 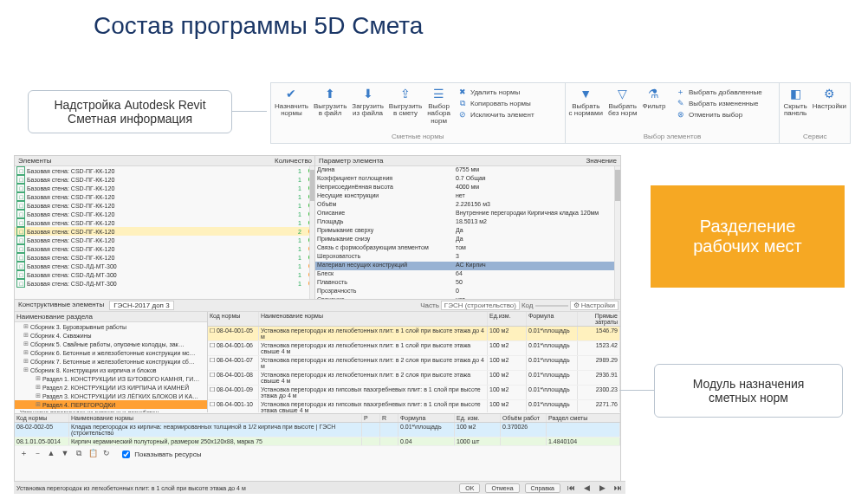 I want to click on ribbon-funnel2-button: ▽Выбрать без норм, so click(x=622, y=109).